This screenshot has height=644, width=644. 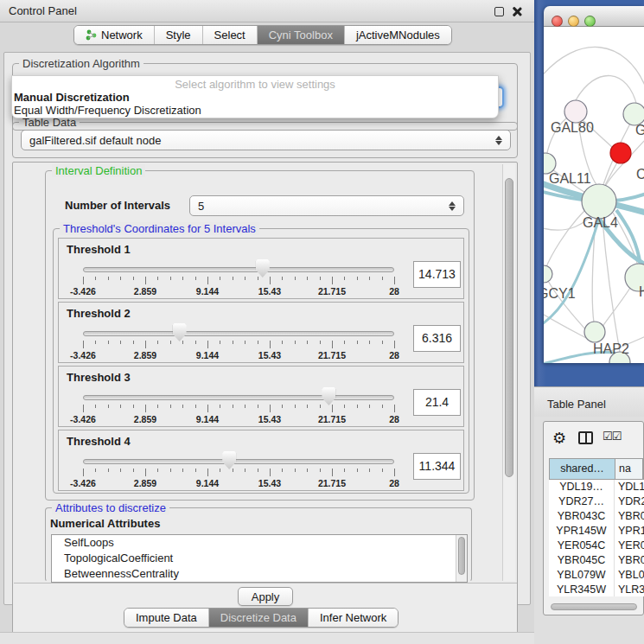 I want to click on tab-discretize-data: Discretize Data, so click(x=259, y=617).